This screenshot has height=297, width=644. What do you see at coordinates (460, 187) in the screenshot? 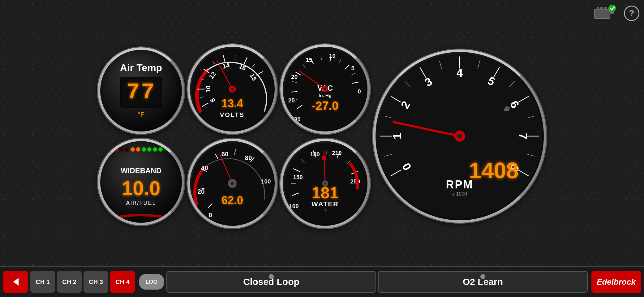
I see `rpm-label: RPM x 1000` at bounding box center [460, 187].